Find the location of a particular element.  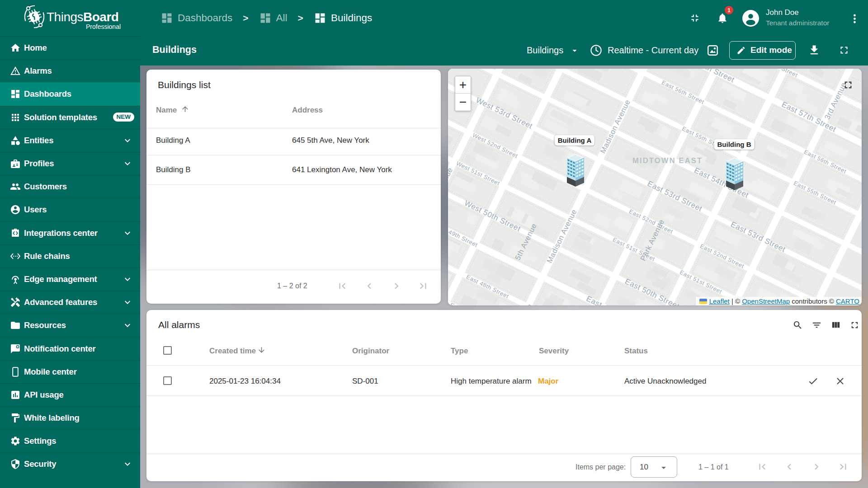

svg-text: MIDTOWN EAST is located at coordinates (667, 160).